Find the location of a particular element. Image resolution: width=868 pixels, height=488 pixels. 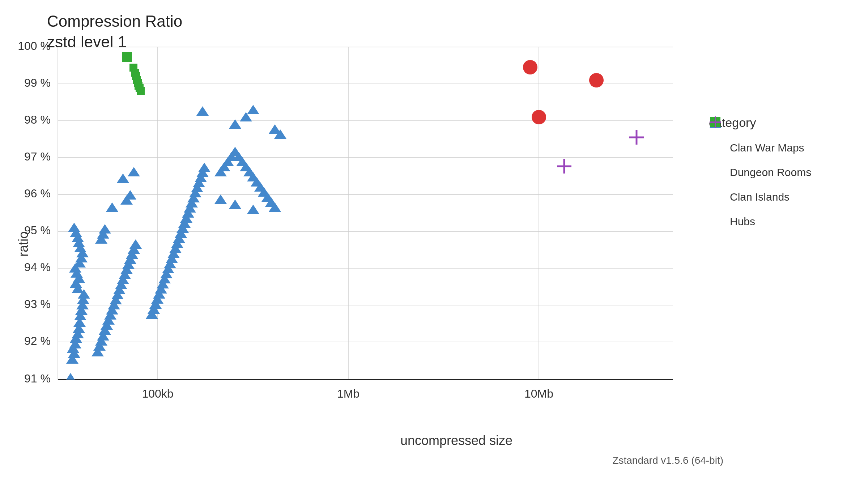

svg-text: 93 % is located at coordinates (38, 304).